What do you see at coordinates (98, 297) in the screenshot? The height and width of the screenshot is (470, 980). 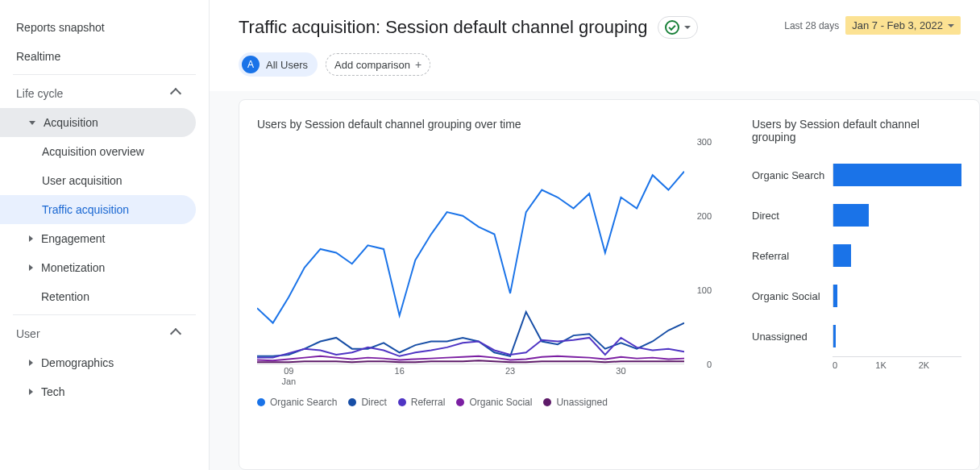 I see `sidebar-item-retention: Retention` at bounding box center [98, 297].